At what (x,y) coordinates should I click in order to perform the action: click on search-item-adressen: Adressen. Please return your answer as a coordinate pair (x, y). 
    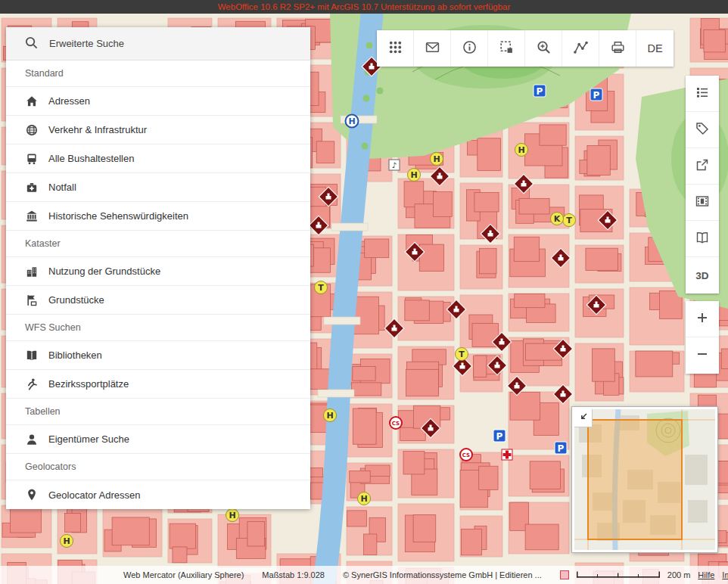
    Looking at the image, I should click on (158, 101).